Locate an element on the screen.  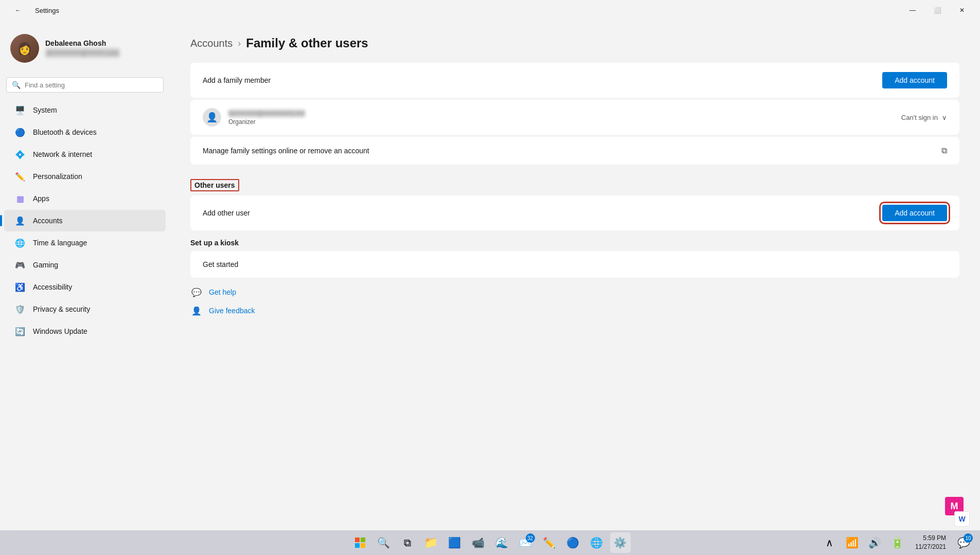
kiosk-row: Get started is located at coordinates (575, 264).